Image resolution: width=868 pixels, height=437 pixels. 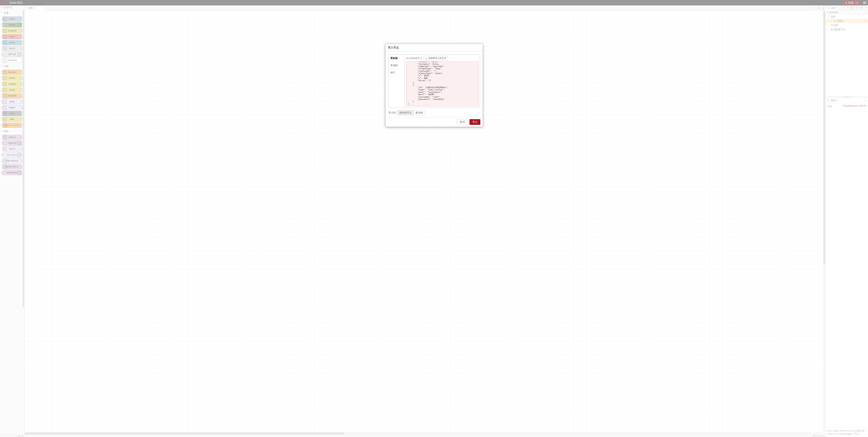 What do you see at coordinates (434, 84) in the screenshot?
I see `dialog-body: 剪贴板 本地的 例子 在这里粘贴节点 选择要导入的文件 导入到` at bounding box center [434, 84].